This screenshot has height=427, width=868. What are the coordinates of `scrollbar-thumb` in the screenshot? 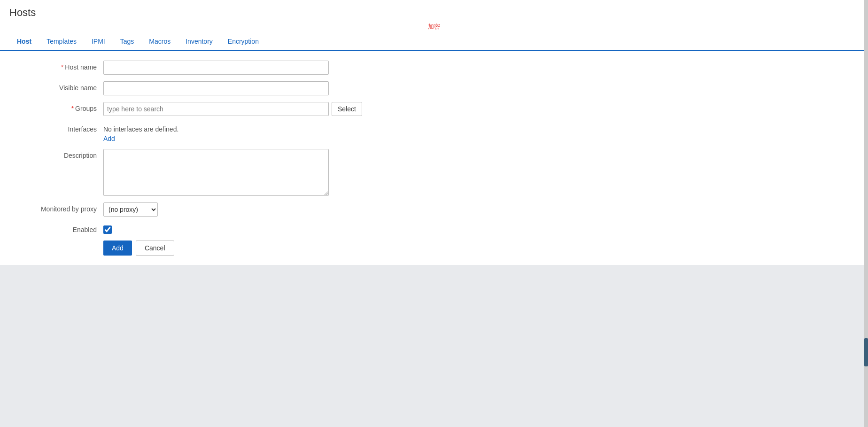 It's located at (866, 352).